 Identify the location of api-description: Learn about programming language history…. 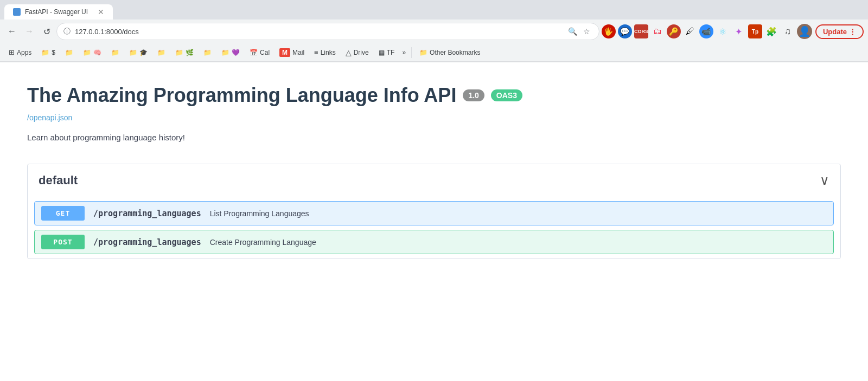
(434, 138).